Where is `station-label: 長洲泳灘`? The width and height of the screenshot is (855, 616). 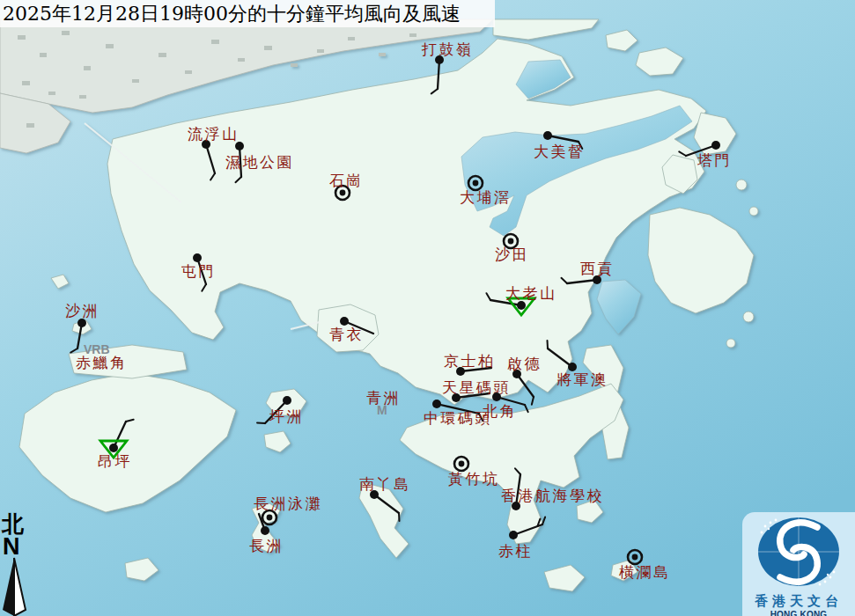
station-label: 長洲泳灘 is located at coordinates (288, 503).